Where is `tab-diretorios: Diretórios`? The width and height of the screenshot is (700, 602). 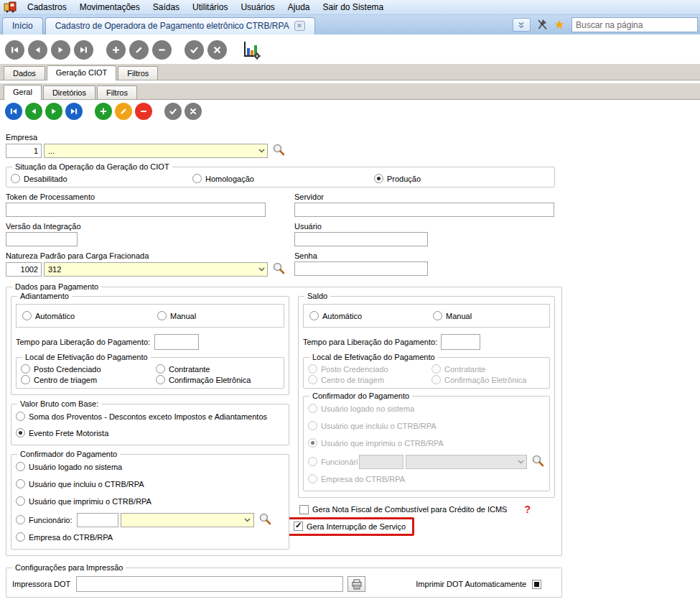 tab-diretorios: Diretórios is located at coordinates (69, 92).